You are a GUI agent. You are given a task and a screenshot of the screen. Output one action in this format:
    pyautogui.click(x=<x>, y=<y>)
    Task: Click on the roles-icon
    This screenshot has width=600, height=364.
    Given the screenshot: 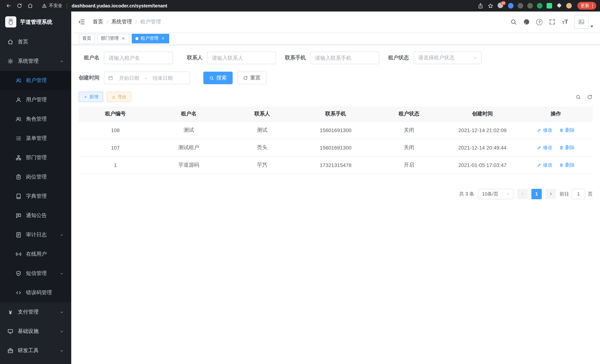 What is the action you would take?
    pyautogui.click(x=19, y=119)
    